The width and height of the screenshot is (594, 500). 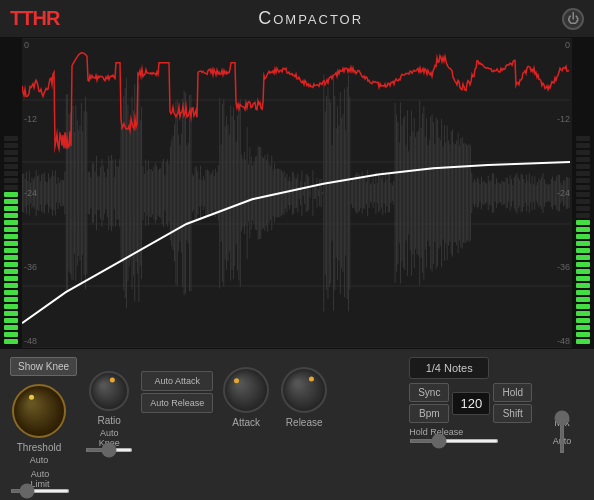 I want to click on db-scale-left: 0 -12 -24 -36 -48, so click(x=30, y=193).